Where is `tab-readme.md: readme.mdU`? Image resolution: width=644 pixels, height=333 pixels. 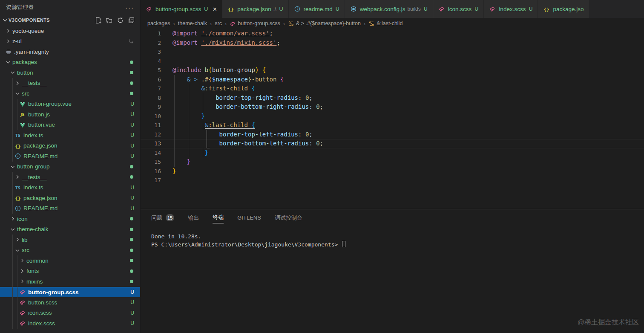
tab-readme.md: readme.mdU is located at coordinates (317, 9).